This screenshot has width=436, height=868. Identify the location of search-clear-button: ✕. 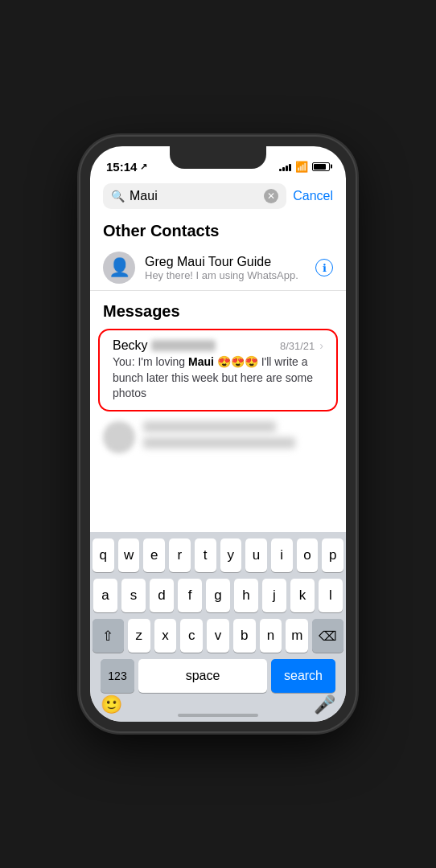
(271, 196).